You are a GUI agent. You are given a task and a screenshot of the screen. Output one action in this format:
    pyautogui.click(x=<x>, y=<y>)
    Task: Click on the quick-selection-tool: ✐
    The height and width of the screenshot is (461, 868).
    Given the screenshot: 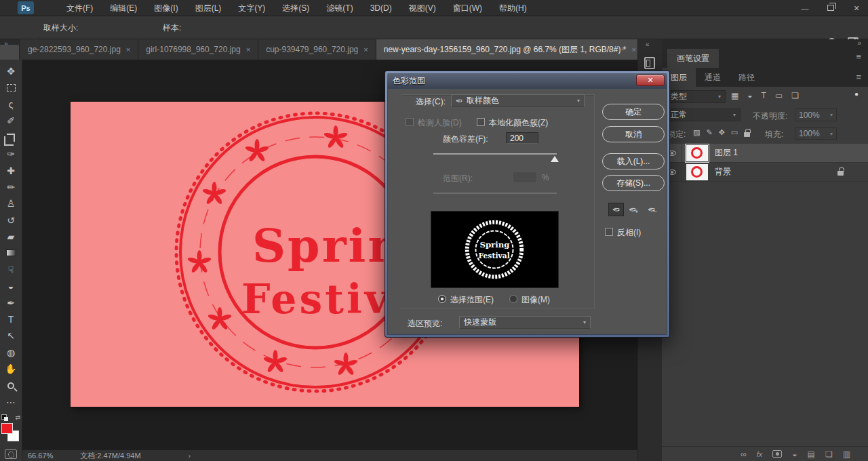 What is the action you would take?
    pyautogui.click(x=11, y=121)
    